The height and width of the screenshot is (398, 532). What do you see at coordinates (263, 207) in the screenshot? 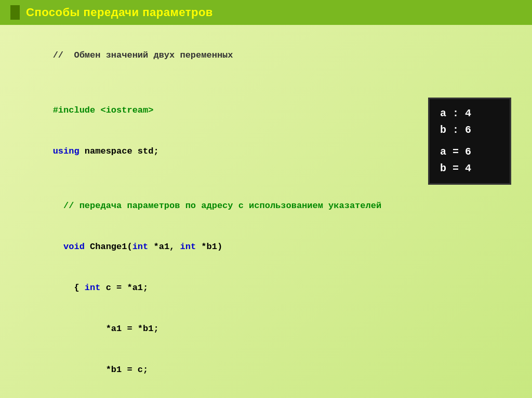
I see `code-line-comment2: // передача параметров по адресу с испол…` at bounding box center [263, 207].